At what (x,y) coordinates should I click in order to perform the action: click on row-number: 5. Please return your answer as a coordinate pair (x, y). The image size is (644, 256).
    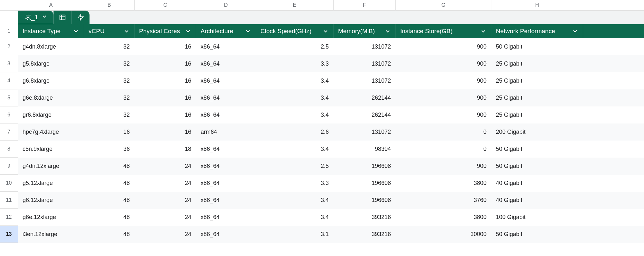
    Looking at the image, I should click on (9, 98).